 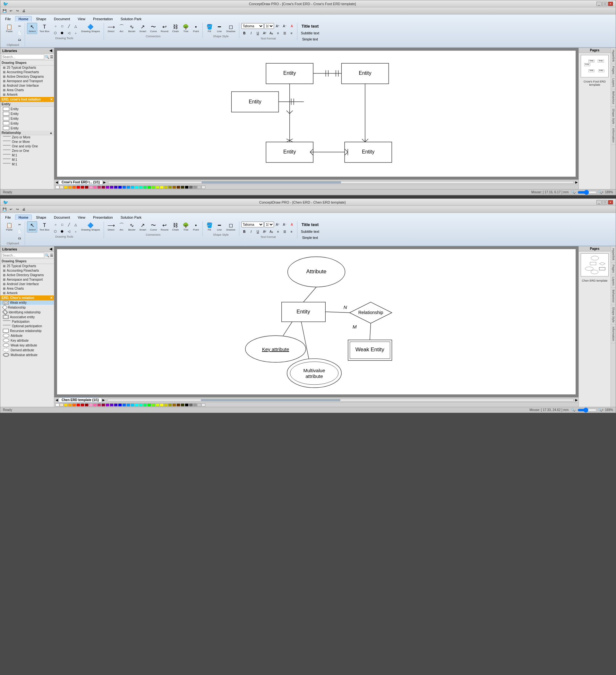 What do you see at coordinates (613, 70) in the screenshot?
I see `side-tab-pages-1: Pages` at bounding box center [613, 70].